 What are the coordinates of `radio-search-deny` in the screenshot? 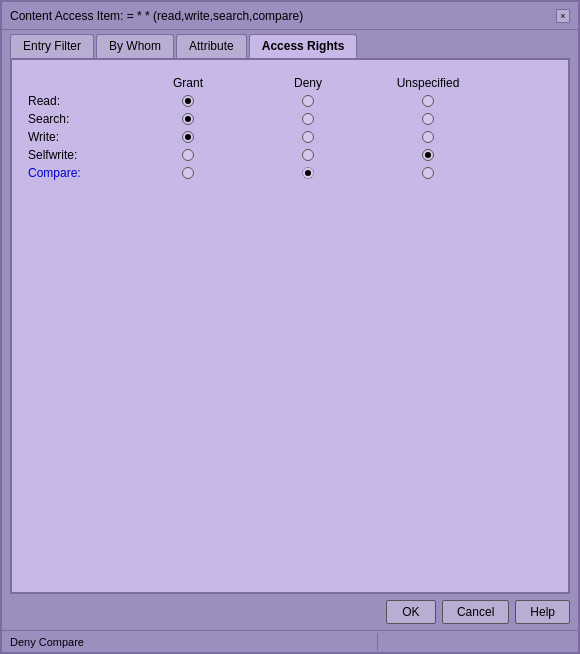 It's located at (308, 119).